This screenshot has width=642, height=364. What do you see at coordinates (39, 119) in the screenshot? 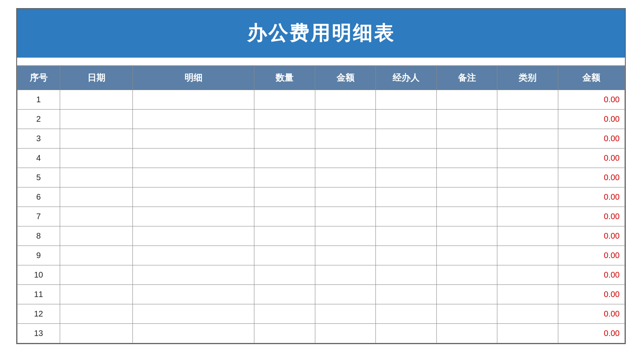
I see `row-index: 2` at bounding box center [39, 119].